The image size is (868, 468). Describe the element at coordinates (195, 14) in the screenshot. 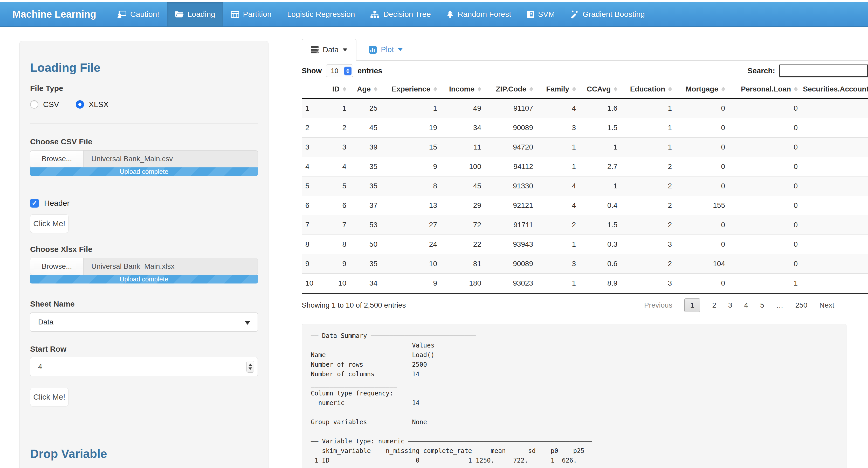

I see `nav-tab-loading: Loading` at that location.